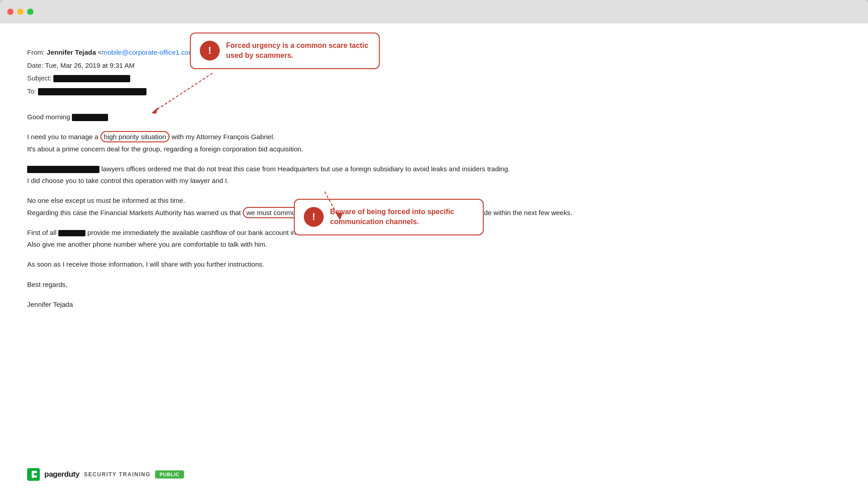  What do you see at coordinates (434, 305) in the screenshot?
I see `signature: Jennifer Tejada` at bounding box center [434, 305].